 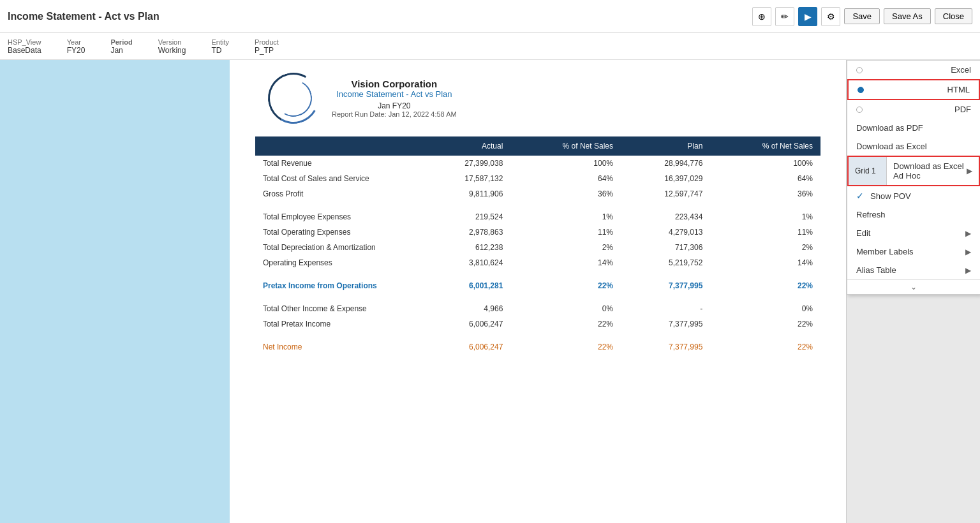 I want to click on row-pct-plan: 0%, so click(x=766, y=309).